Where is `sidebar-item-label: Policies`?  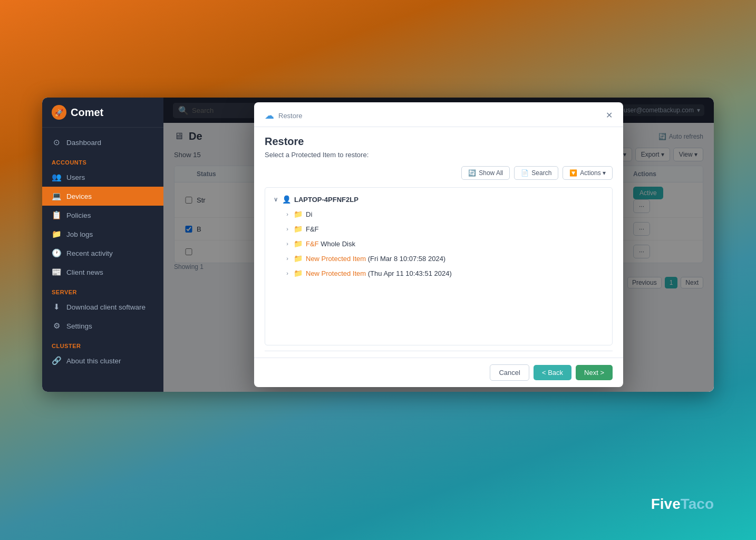
sidebar-item-label: Policies is located at coordinates (79, 215).